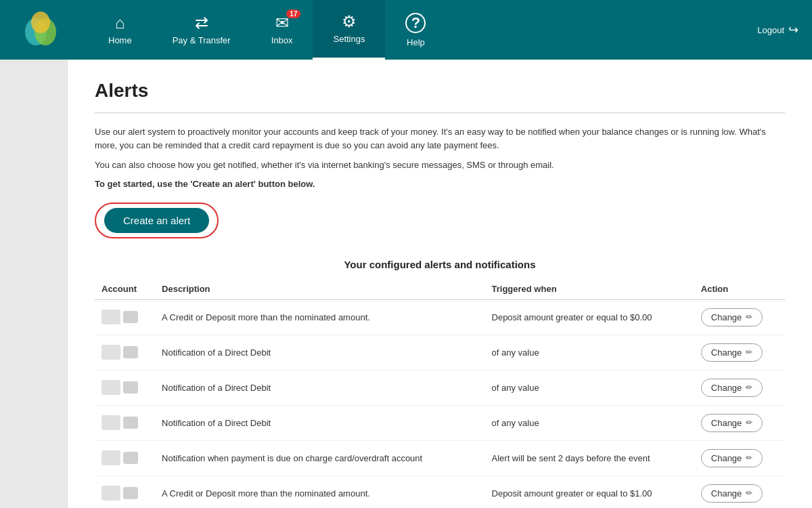 This screenshot has width=812, height=508. What do you see at coordinates (202, 30) in the screenshot?
I see `nav-pay-transfer: ⇄ Pay & Transfer` at bounding box center [202, 30].